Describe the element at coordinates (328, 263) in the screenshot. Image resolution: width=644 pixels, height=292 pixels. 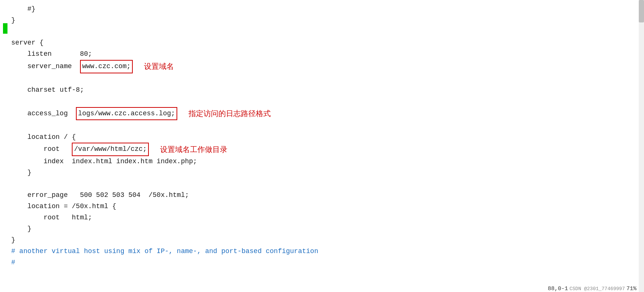
I see `code-line-23: #` at that location.